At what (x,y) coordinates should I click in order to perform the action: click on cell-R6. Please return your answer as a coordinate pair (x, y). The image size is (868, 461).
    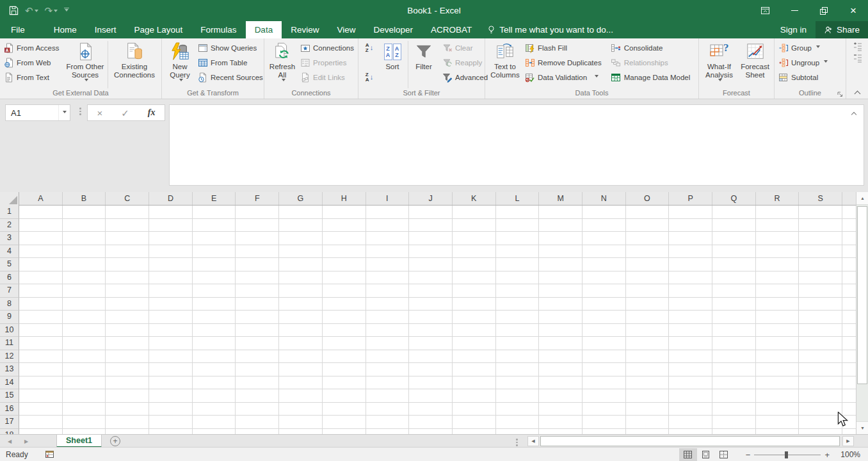
    Looking at the image, I should click on (778, 278).